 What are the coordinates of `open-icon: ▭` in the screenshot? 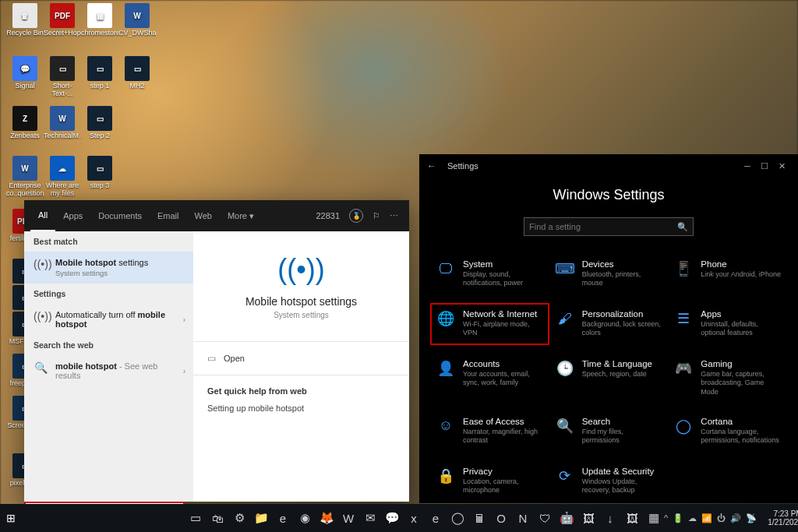 It's located at (212, 358).